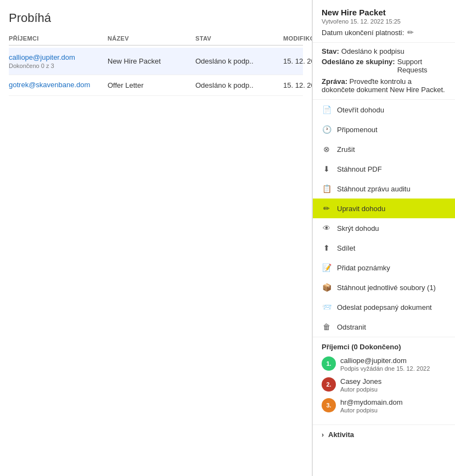  I want to click on pripomenout-icon: 🕐, so click(327, 129).